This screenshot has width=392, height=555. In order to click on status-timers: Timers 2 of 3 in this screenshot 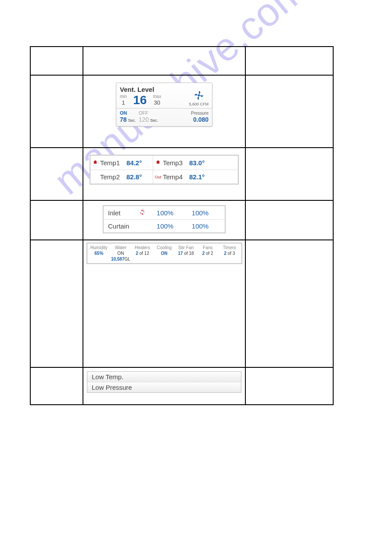, I will do `click(230, 253)`.